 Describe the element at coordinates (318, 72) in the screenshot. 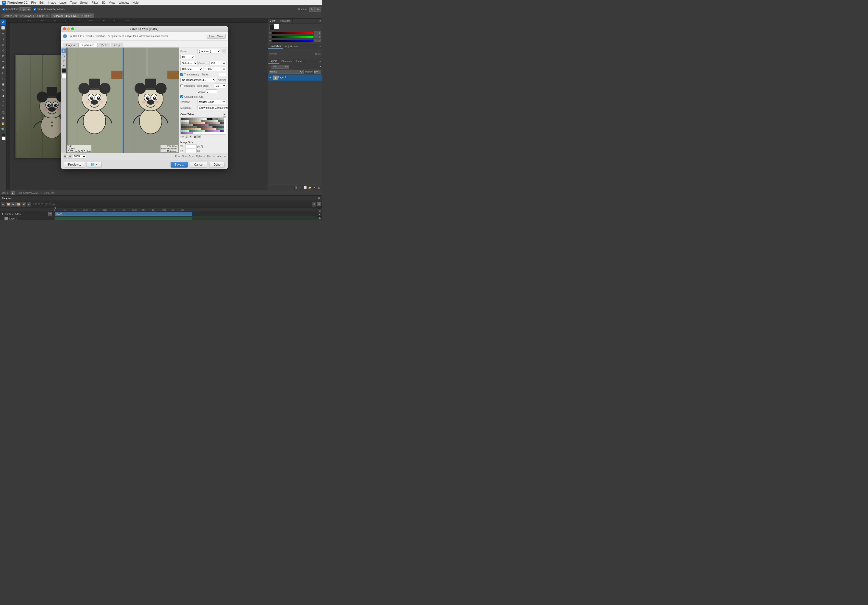

I see `opacity-input` at that location.